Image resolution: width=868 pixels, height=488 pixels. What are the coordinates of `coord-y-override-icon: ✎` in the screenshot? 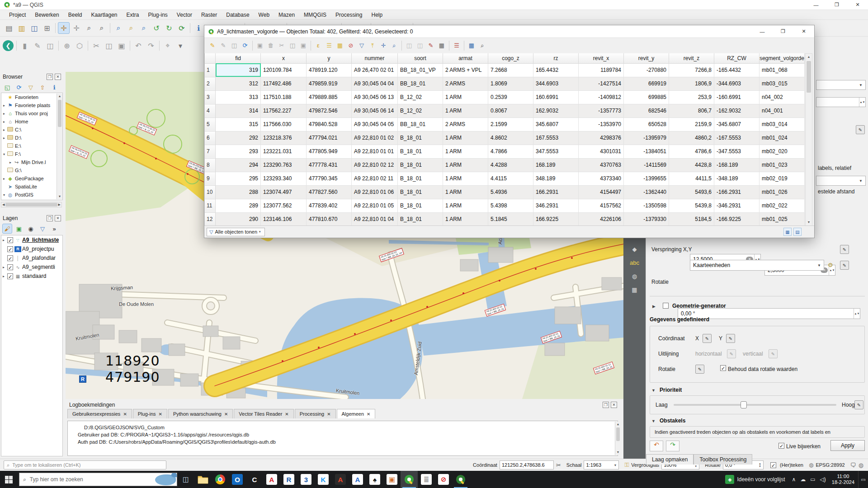 It's located at (731, 338).